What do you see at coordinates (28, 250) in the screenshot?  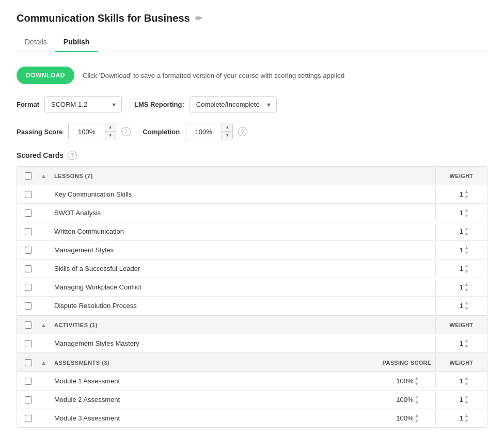 I see `lesson-3-checkbox-cell` at bounding box center [28, 250].